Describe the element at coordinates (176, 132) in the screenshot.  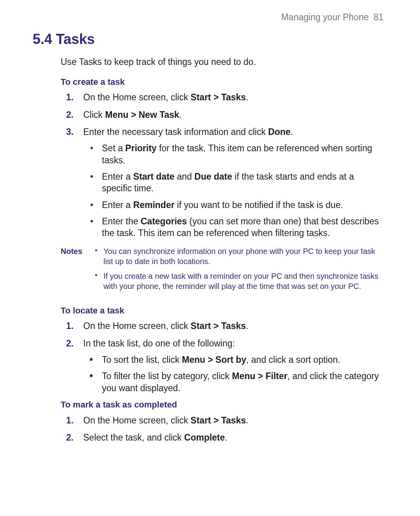
I see `step-text: Enter the necessary task information and…` at that location.